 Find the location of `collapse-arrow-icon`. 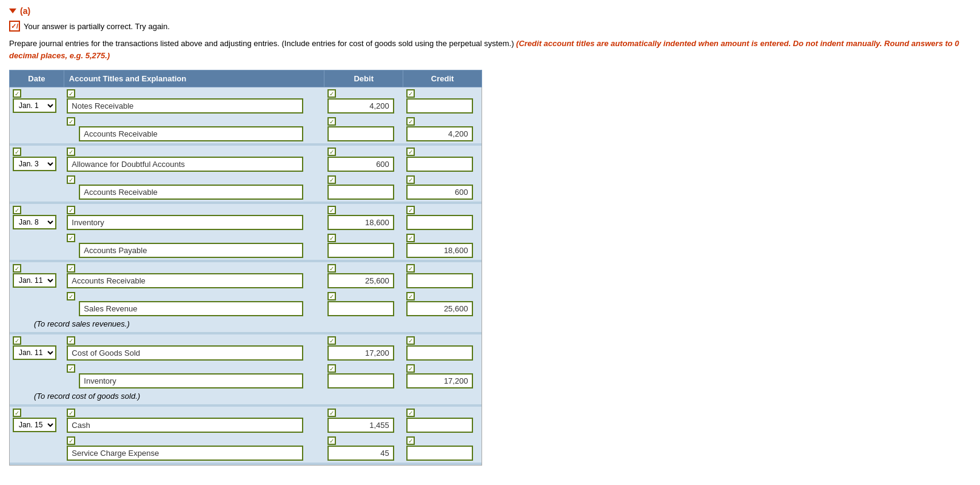

collapse-arrow-icon is located at coordinates (13, 11).